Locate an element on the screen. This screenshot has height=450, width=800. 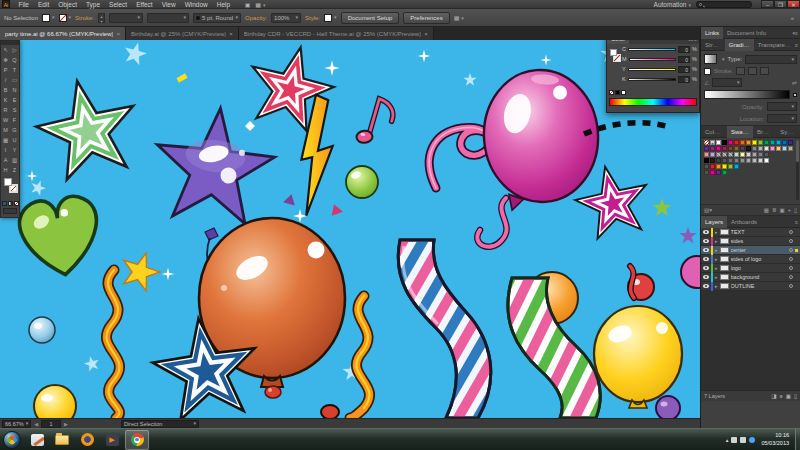
taskbar-item-paint is located at coordinates (37, 440).